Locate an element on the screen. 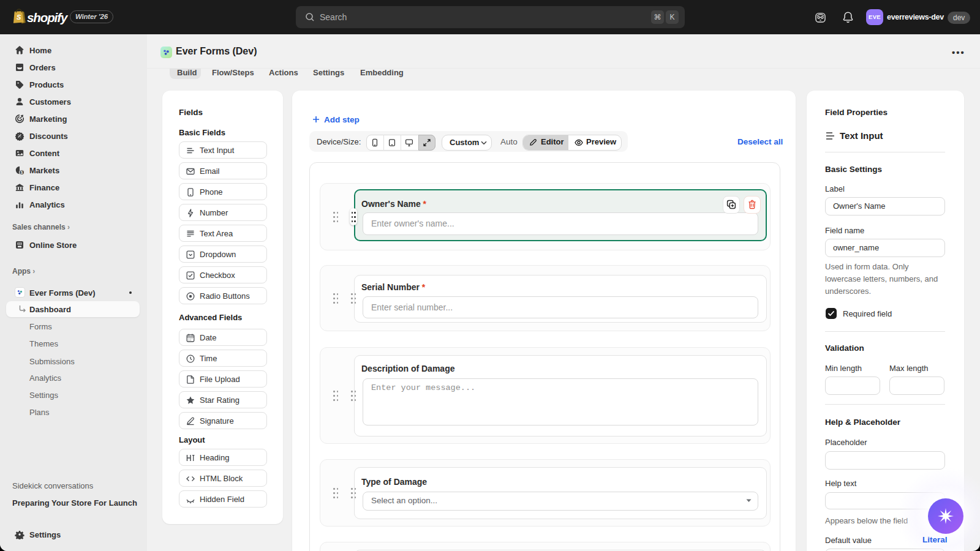 The image size is (980, 551). svg-text: S is located at coordinates (19, 17).